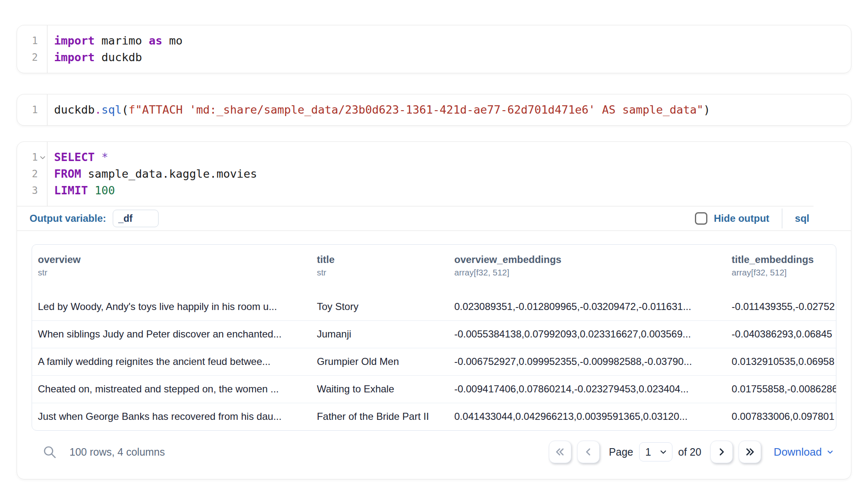  Describe the element at coordinates (798, 452) in the screenshot. I see `download-label: Download` at that location.